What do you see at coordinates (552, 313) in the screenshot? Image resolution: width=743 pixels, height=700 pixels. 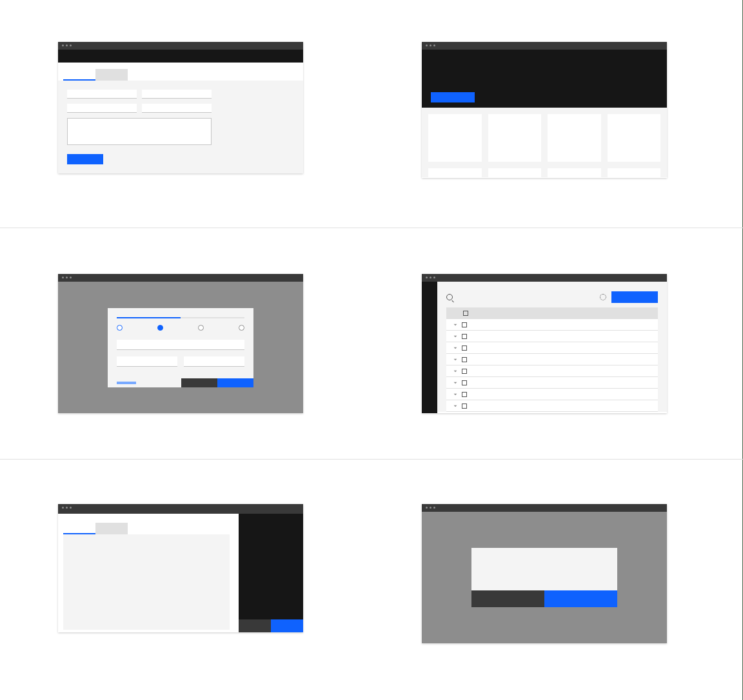 I see `table-header-row` at bounding box center [552, 313].